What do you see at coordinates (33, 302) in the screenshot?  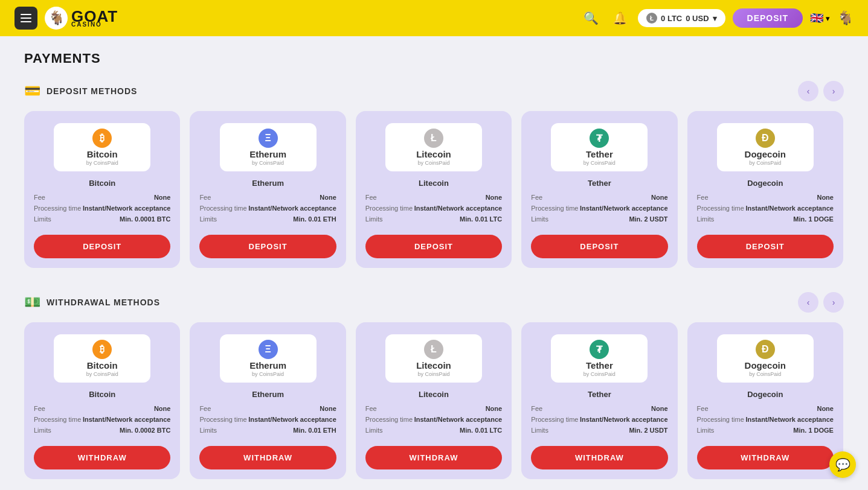 I see `withdrawal-section-icon: 💵` at bounding box center [33, 302].